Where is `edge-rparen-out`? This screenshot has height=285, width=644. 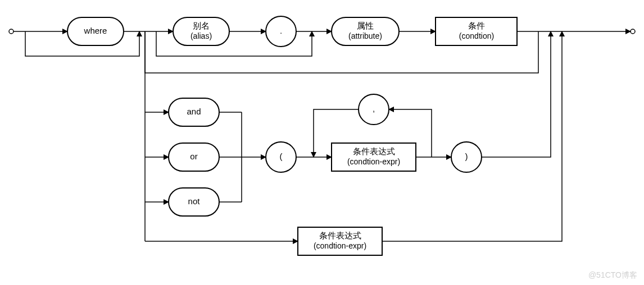
edge-rparen-out is located at coordinates (516, 94).